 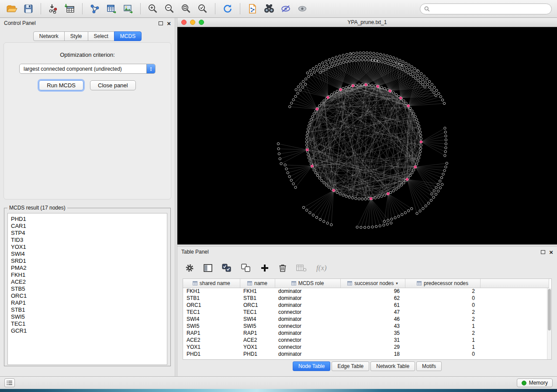 I want to click on table-row: RAP1RAP1dominator352, so click(x=366, y=333).